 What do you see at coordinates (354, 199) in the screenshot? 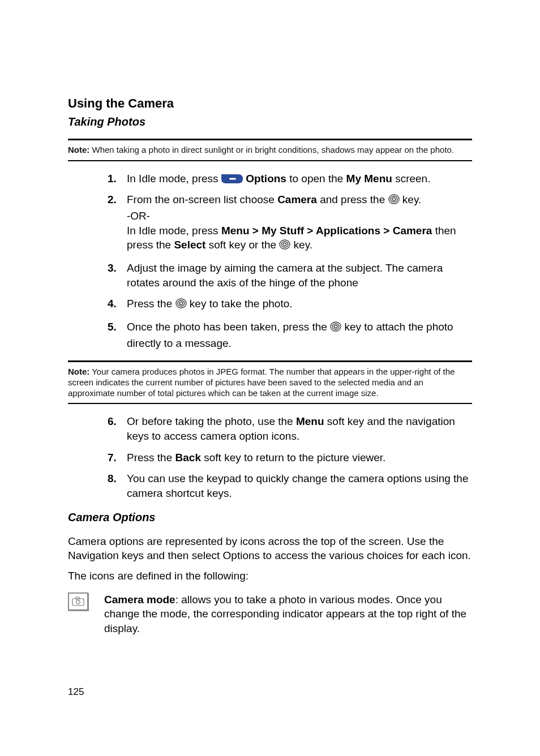
I see `step-text: and press the` at bounding box center [354, 199].